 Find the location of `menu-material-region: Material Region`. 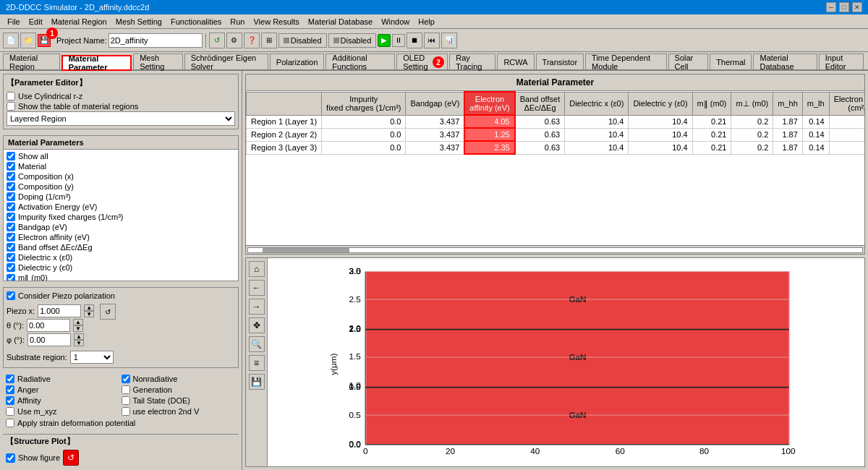

menu-material-region: Material Region is located at coordinates (80, 22).